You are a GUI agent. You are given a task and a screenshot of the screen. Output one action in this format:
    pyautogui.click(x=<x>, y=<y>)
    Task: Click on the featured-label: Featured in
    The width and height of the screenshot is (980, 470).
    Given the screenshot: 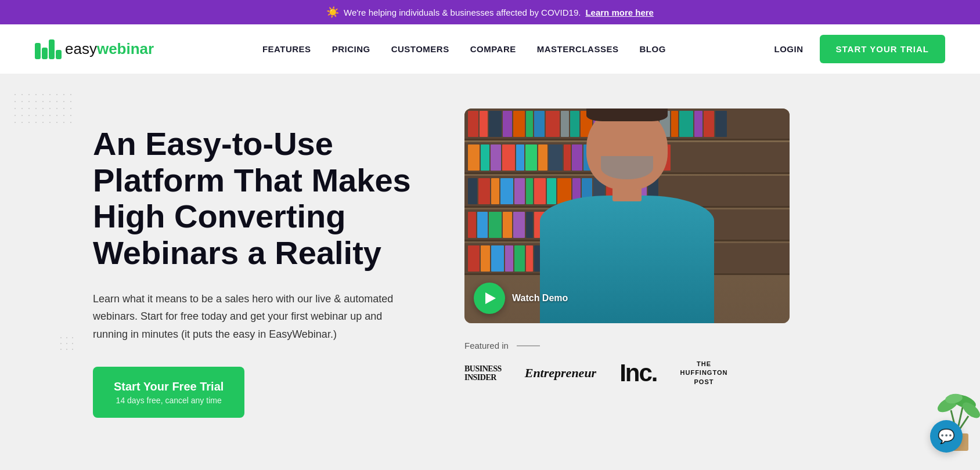 What is the action you would take?
    pyautogui.click(x=627, y=346)
    